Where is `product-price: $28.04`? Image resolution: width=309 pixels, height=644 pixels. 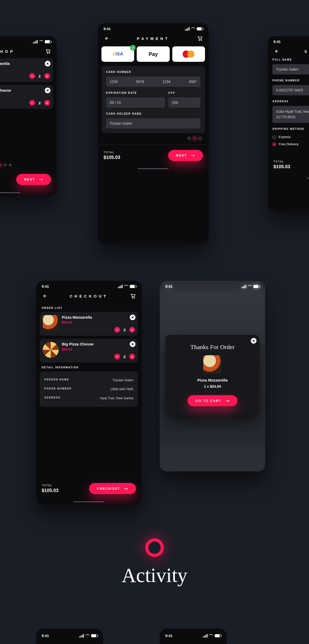
product-price: $28.04 is located at coordinates (98, 349).